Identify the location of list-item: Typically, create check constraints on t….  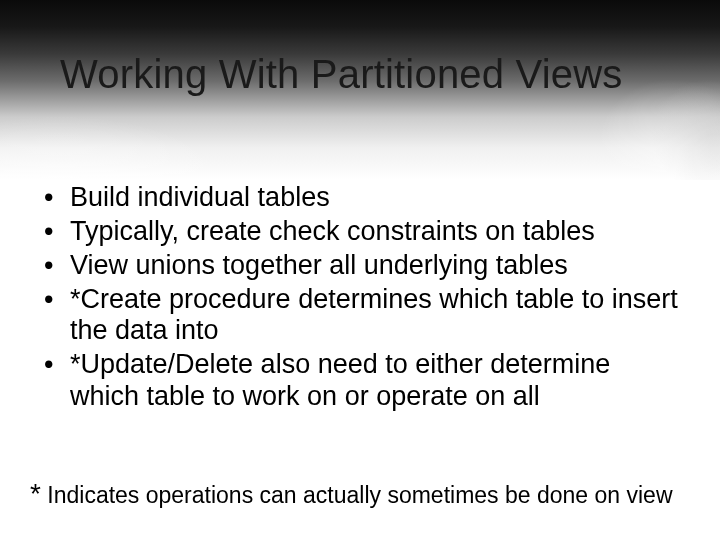
(373, 232).